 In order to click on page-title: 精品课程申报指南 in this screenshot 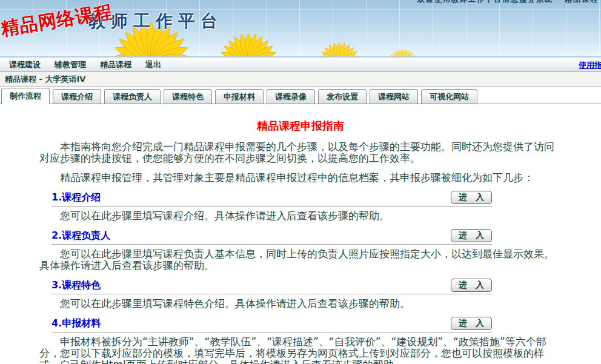, I will do `click(300, 126)`.